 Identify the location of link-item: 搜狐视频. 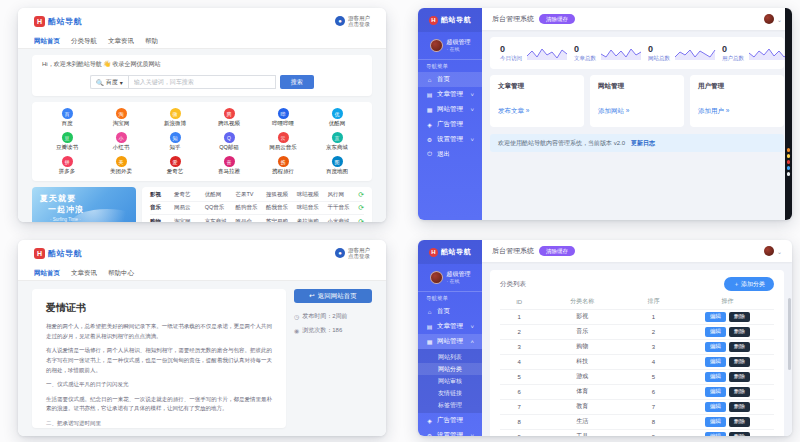
(282, 194).